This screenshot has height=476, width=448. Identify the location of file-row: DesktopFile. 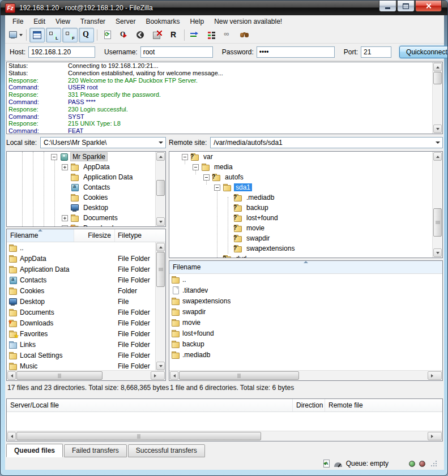
(86, 301).